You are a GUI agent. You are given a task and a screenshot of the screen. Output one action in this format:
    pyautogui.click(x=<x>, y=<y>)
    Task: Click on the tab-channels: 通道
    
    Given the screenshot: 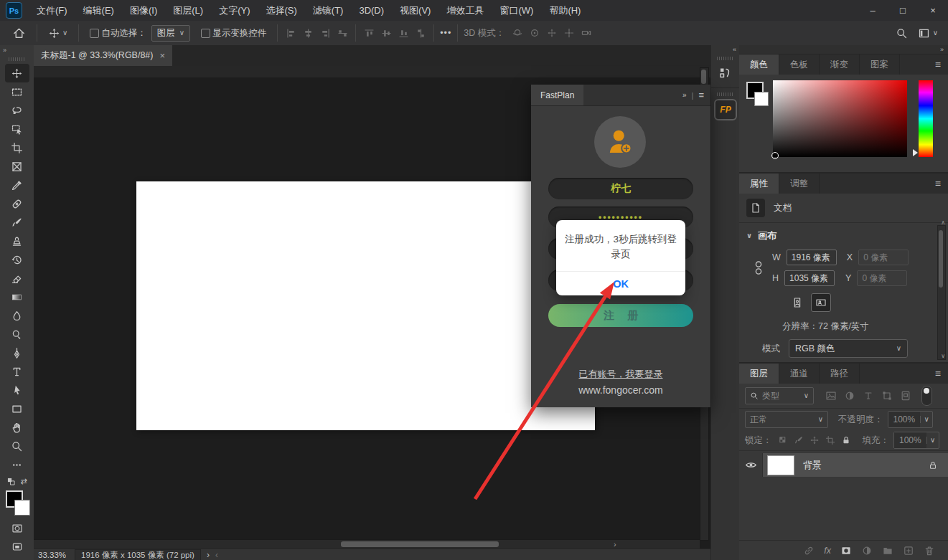 What is the action you would take?
    pyautogui.click(x=799, y=374)
    